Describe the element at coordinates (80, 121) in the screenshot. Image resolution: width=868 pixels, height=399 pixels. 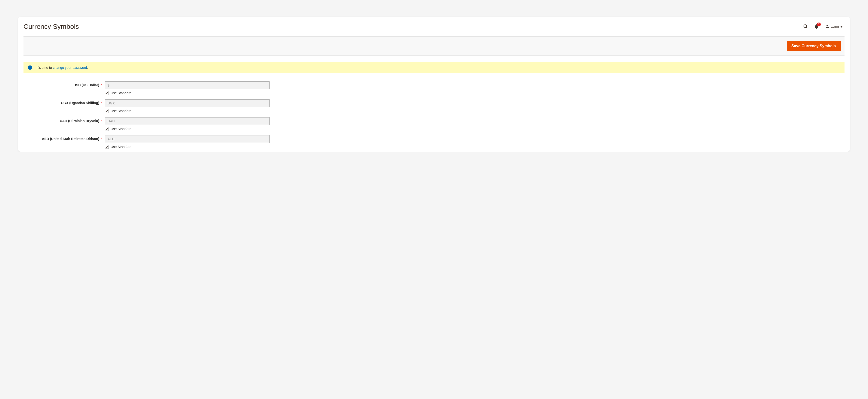
I see `currency-label-text: UAH (Ukrainian Hryvnia)` at that location.